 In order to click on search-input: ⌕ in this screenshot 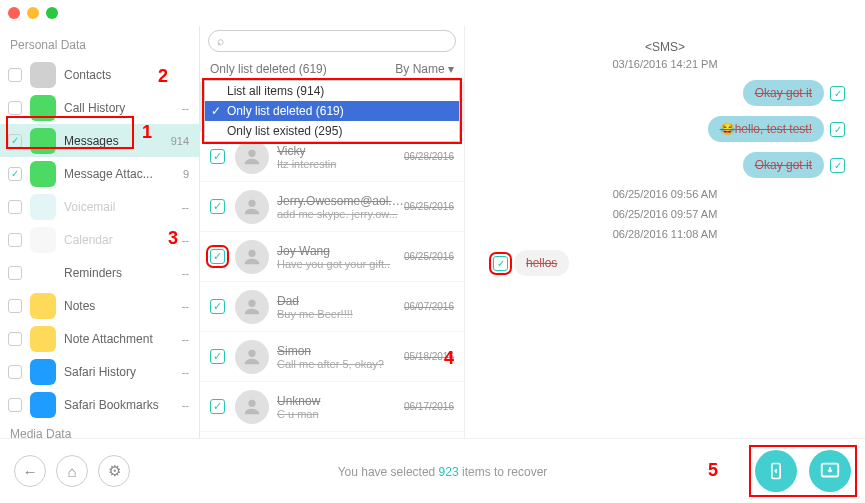, I will do `click(332, 41)`.